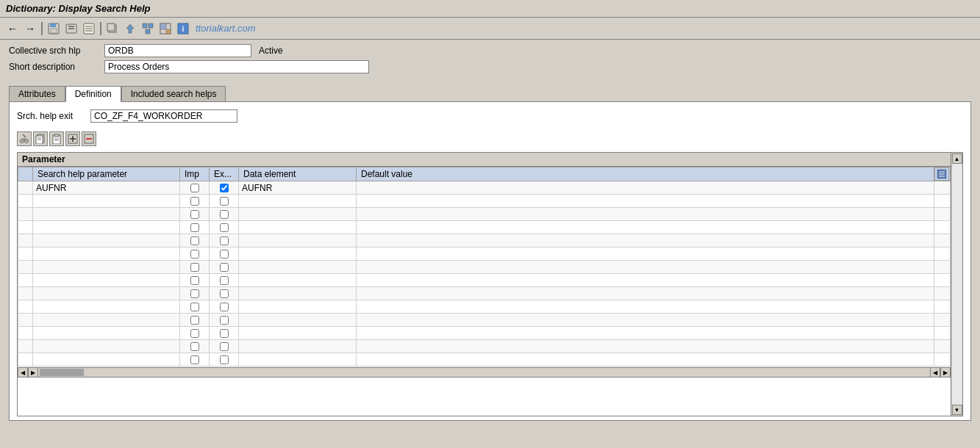  What do you see at coordinates (73, 139) in the screenshot?
I see `insert-row-button` at bounding box center [73, 139].